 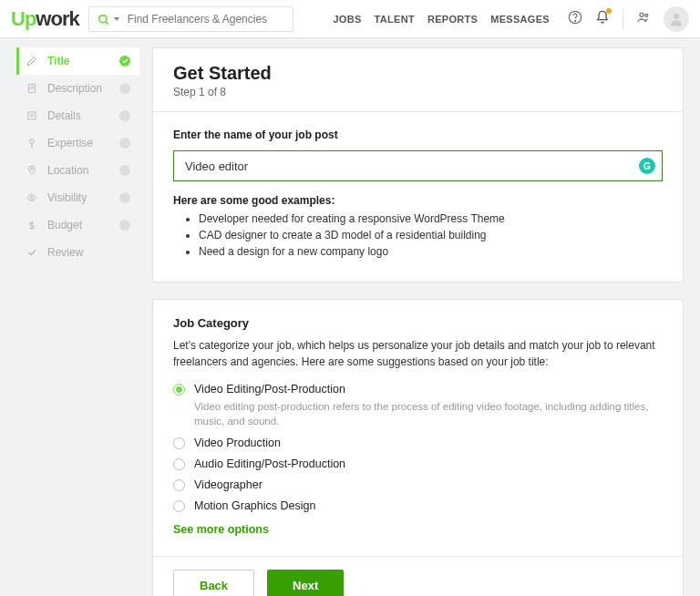 I want to click on nav-reports: REPORTS, so click(x=452, y=19).